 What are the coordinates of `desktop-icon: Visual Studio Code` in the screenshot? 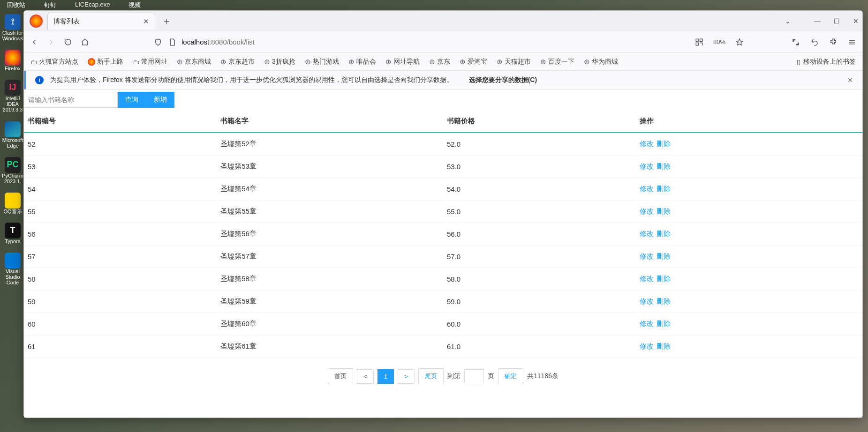 It's located at (13, 269).